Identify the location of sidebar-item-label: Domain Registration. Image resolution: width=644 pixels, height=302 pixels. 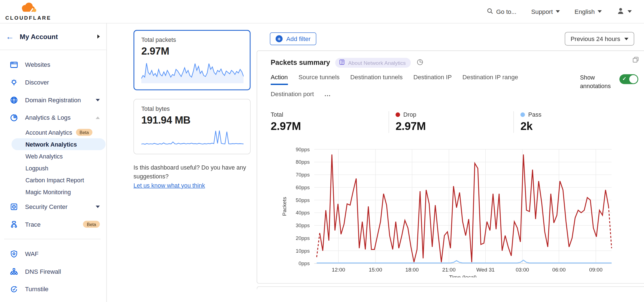
(57, 100).